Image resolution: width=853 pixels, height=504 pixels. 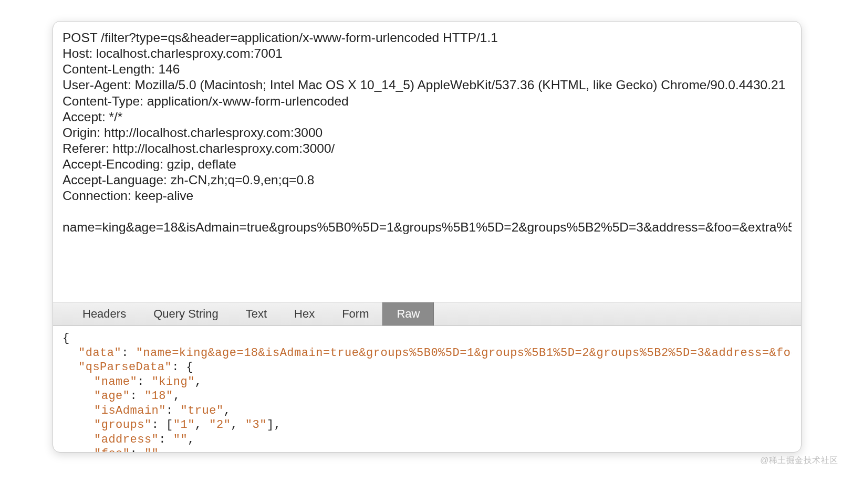 What do you see at coordinates (408, 314) in the screenshot?
I see `tab-raw: Raw` at bounding box center [408, 314].